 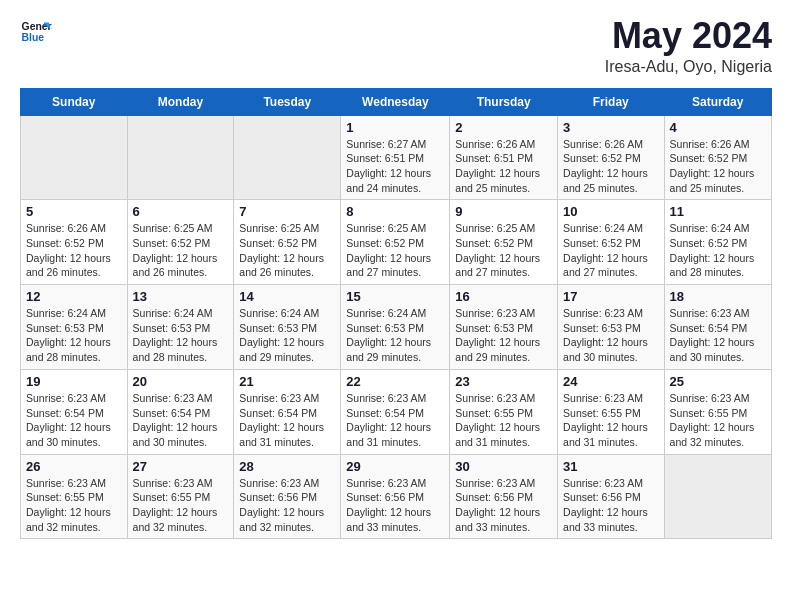 What do you see at coordinates (288, 496) in the screenshot?
I see `calendar-cell: 28Sunrise: 6:23 AM Sunset: 6:56 PM Dayli…` at bounding box center [288, 496].